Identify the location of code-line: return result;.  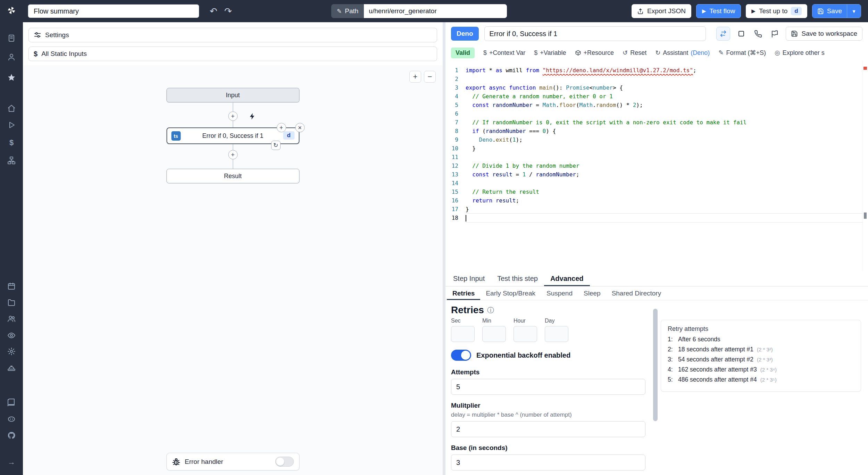
(667, 201).